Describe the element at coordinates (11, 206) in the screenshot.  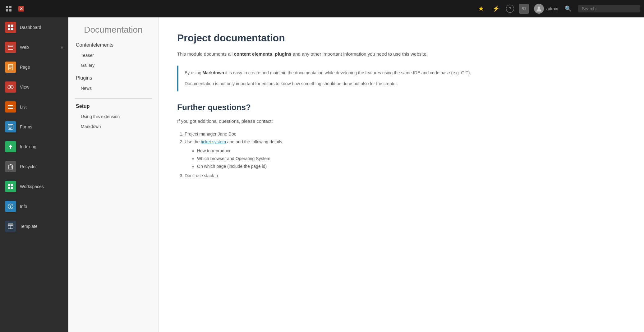
I see `info-icon: i` at that location.